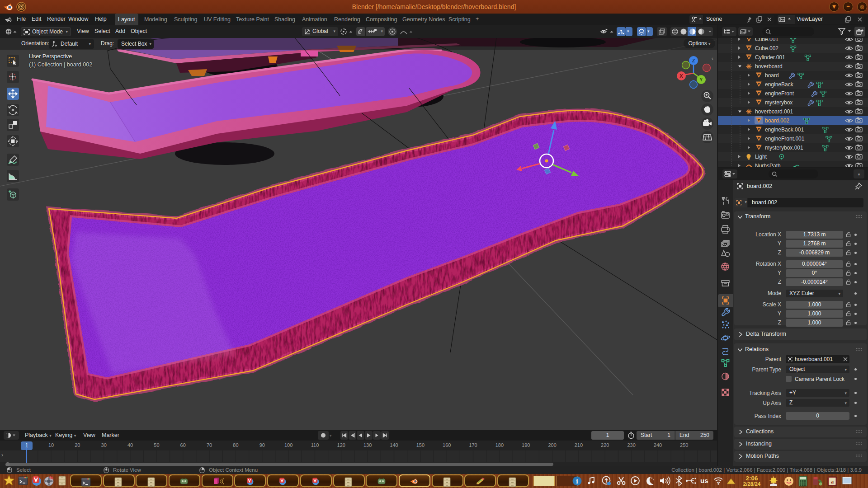  I want to click on svg-text: Y, so click(701, 80).